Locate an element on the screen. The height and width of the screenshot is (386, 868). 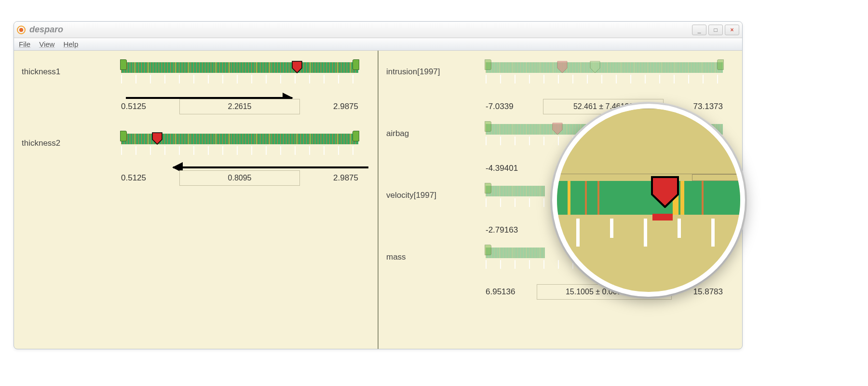
param-row-intrusion: intrusion[1997] -7.0339 73.137 is located at coordinates (556, 85).